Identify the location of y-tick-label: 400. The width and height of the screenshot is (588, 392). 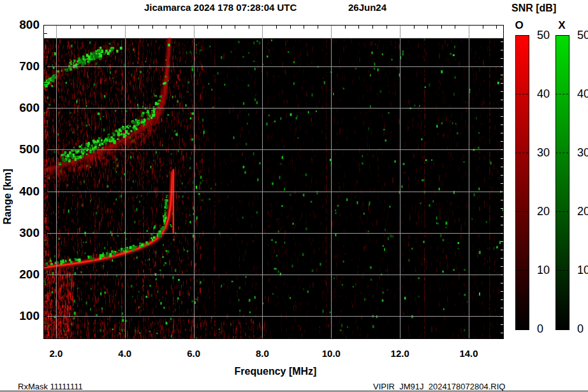
(23, 192).